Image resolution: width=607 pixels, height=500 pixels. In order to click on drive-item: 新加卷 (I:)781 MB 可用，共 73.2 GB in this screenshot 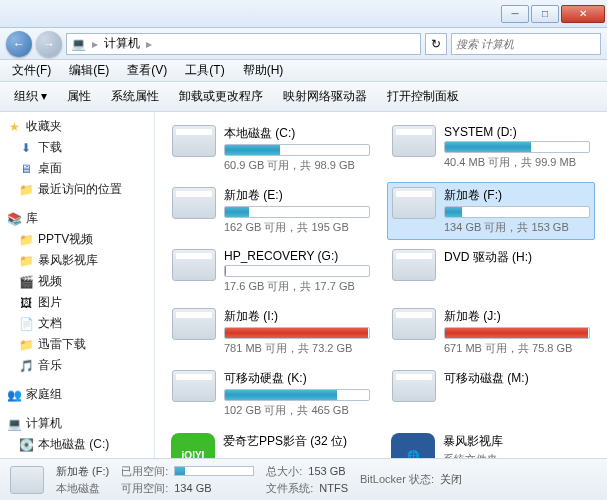, I will do `click(271, 332)`.